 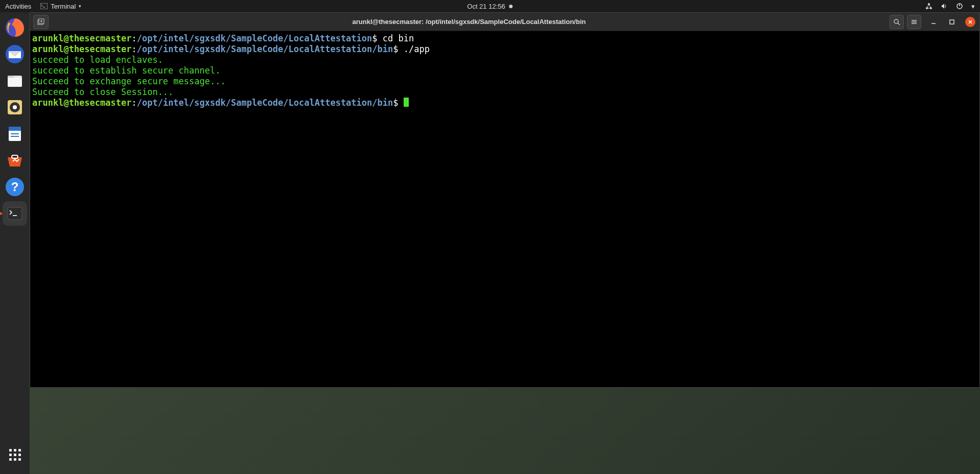 I want to click on dock: ?, so click(x=15, y=243).